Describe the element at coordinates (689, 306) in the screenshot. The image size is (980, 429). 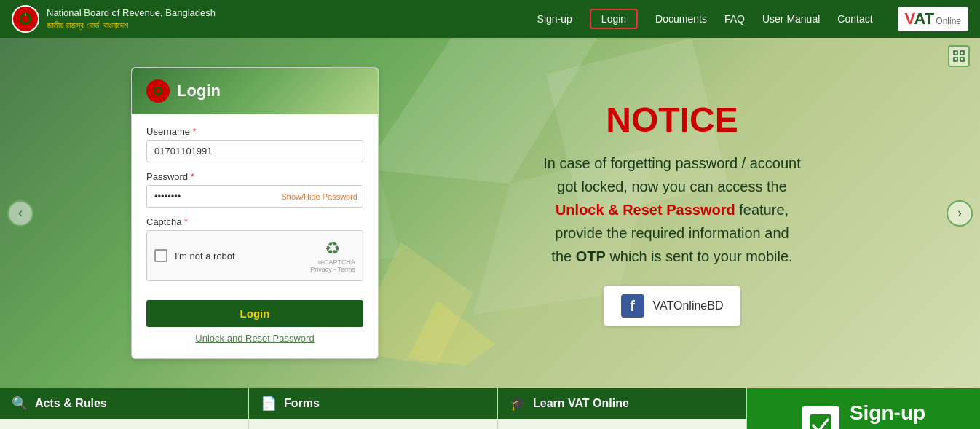
I see `facebook-page-name: VATOnlineBD` at that location.